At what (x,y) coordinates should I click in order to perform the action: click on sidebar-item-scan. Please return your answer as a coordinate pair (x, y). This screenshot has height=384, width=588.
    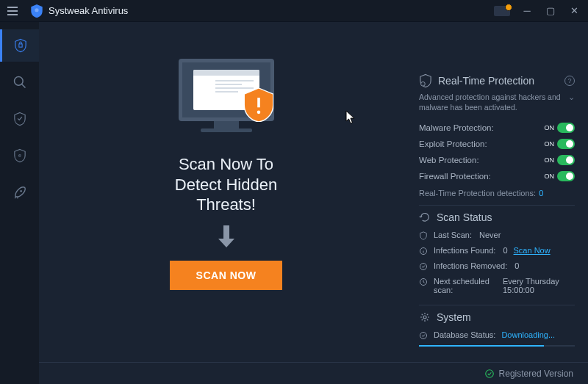
    Looking at the image, I should click on (19, 82).